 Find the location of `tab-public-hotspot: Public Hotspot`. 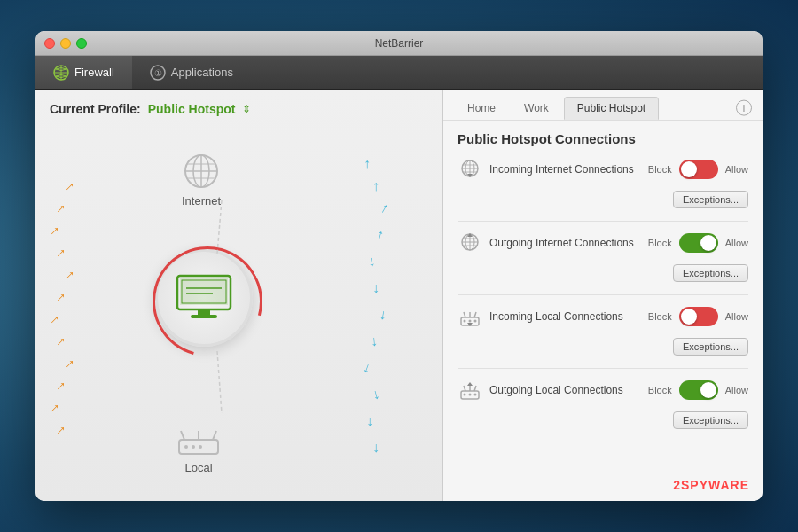

tab-public-hotspot: Public Hotspot is located at coordinates (612, 108).